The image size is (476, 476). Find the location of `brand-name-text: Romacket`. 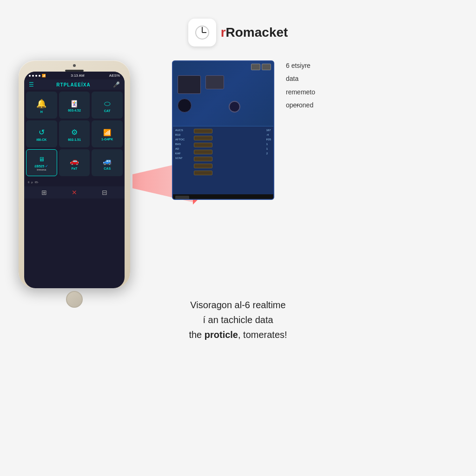

brand-name-text: Romacket is located at coordinates (257, 33).